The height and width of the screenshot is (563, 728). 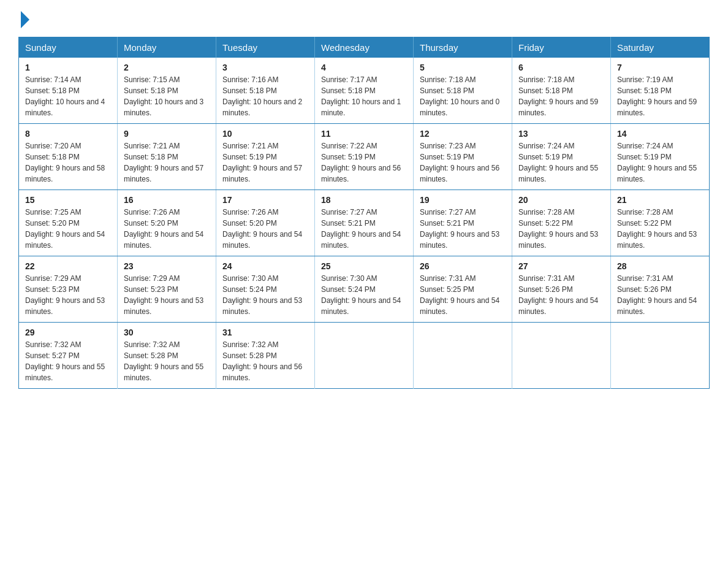 What do you see at coordinates (661, 91) in the screenshot?
I see `calendar-cell: 7 Sunrise: 7:19 AM Sunset: 5:18 PM Dayli…` at bounding box center [661, 91].